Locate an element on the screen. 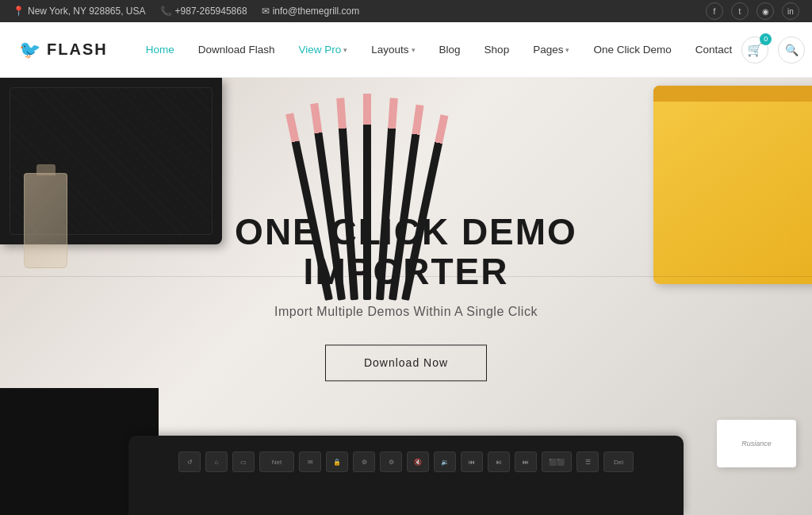 Image resolution: width=812 pixels, height=515 pixels. nav-one-click-demo-label: One Click Demo is located at coordinates (632, 49).